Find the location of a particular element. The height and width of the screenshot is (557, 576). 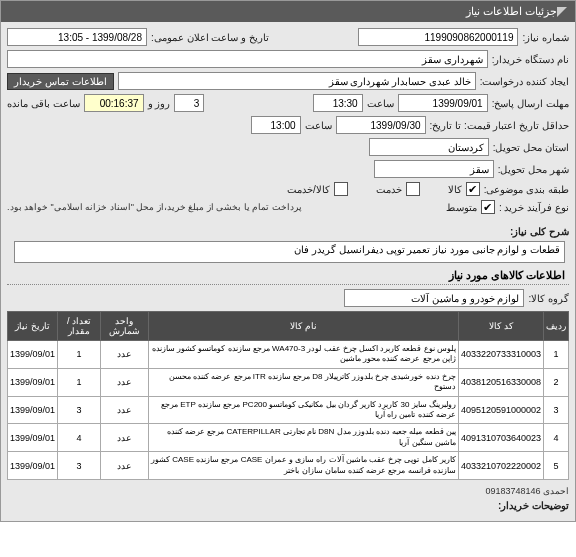

req-no-field: 1199090862000119 is located at coordinates (438, 37).